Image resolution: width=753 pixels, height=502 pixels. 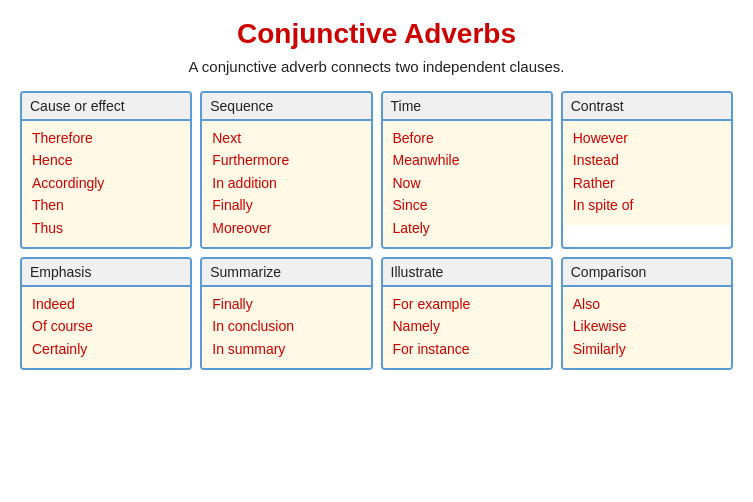 What do you see at coordinates (467, 107) in the screenshot?
I see `card-header-time: Time` at bounding box center [467, 107].